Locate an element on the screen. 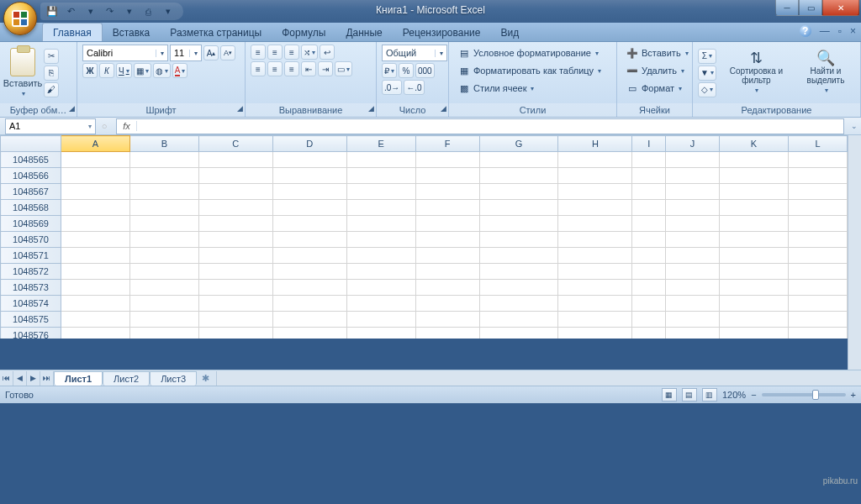 The image size is (861, 504). column-header: A is located at coordinates (96, 144).